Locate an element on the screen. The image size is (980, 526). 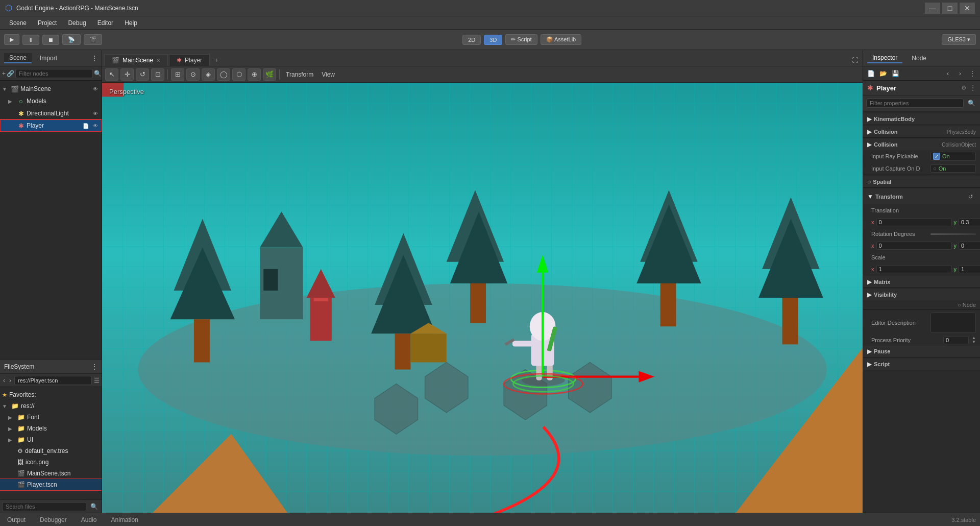
scene-tab-mainscene: 🎬 MainScene ✕ is located at coordinates (136, 60).